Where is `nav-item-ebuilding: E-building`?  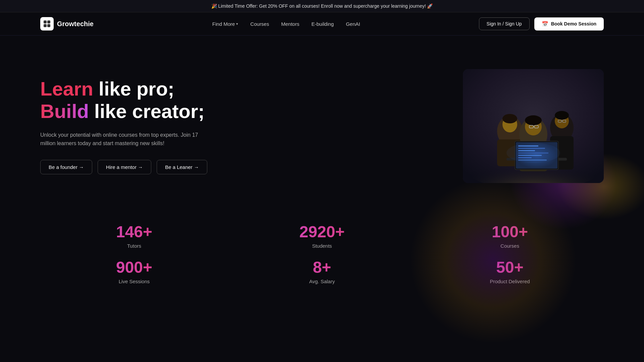 nav-item-ebuilding: E-building is located at coordinates (323, 24).